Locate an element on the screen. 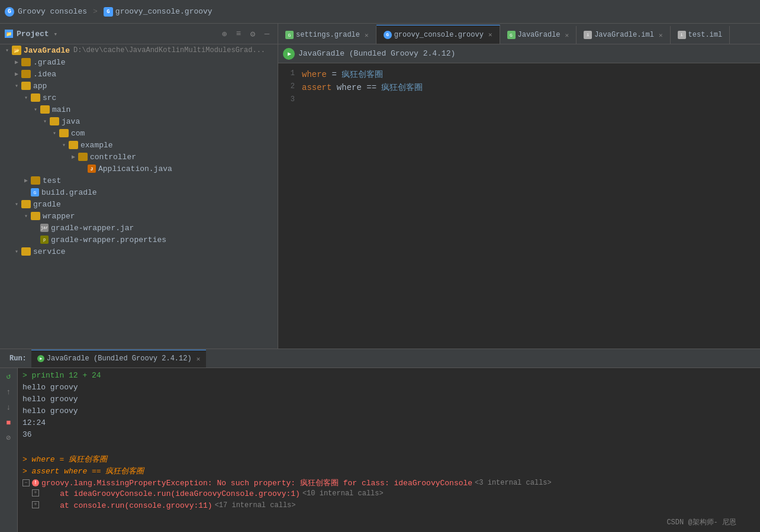 This screenshot has width=760, height=532. tree-arrow-src: ▾ is located at coordinates (26, 98).